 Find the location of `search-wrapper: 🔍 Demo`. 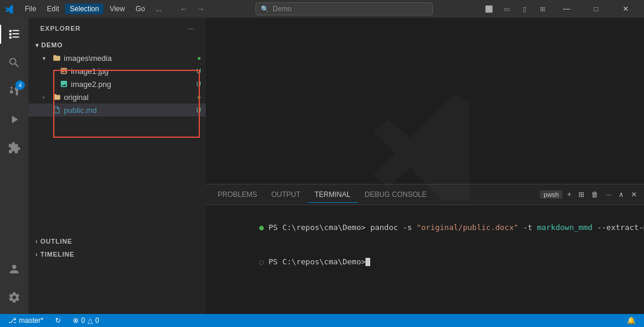

search-wrapper: 🔍 Demo is located at coordinates (344, 9).